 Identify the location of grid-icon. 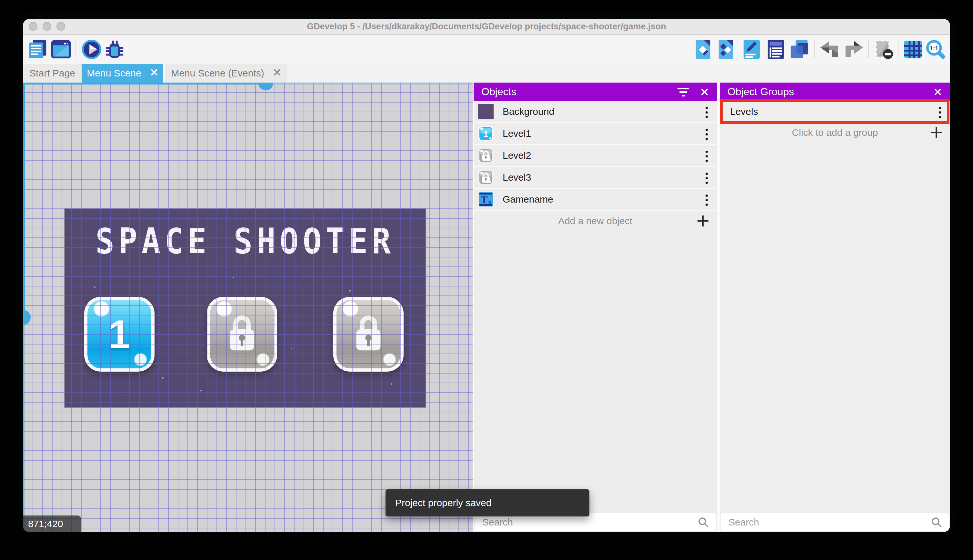
(913, 49).